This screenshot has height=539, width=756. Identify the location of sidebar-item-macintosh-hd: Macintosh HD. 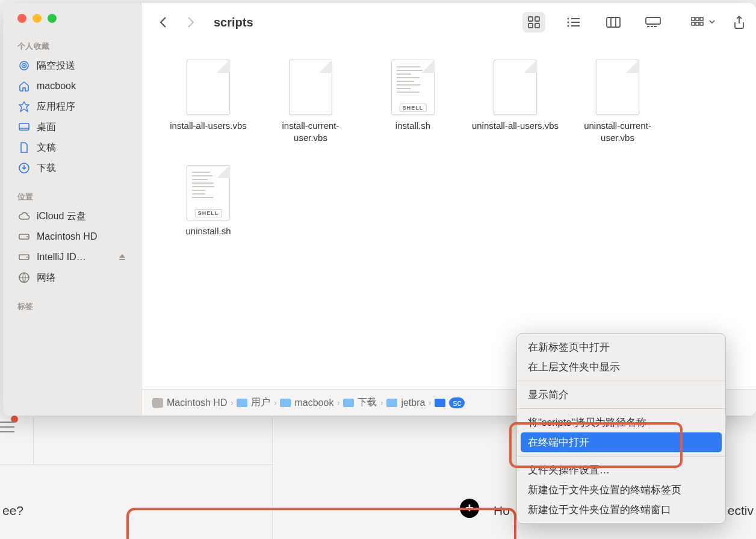
(72, 237).